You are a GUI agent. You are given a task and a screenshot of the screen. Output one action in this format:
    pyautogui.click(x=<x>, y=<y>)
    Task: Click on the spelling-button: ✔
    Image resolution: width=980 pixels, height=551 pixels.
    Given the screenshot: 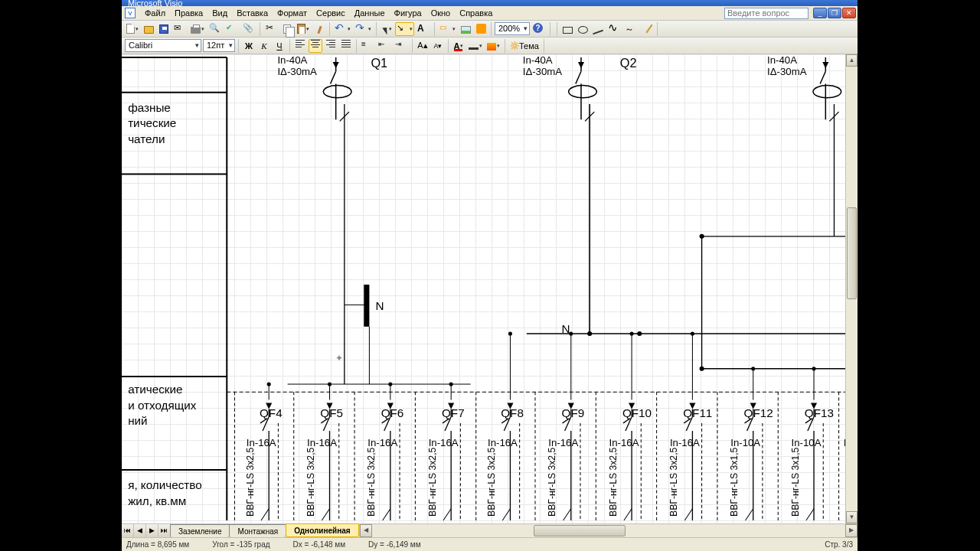 What is the action you would take?
    pyautogui.click(x=232, y=29)
    